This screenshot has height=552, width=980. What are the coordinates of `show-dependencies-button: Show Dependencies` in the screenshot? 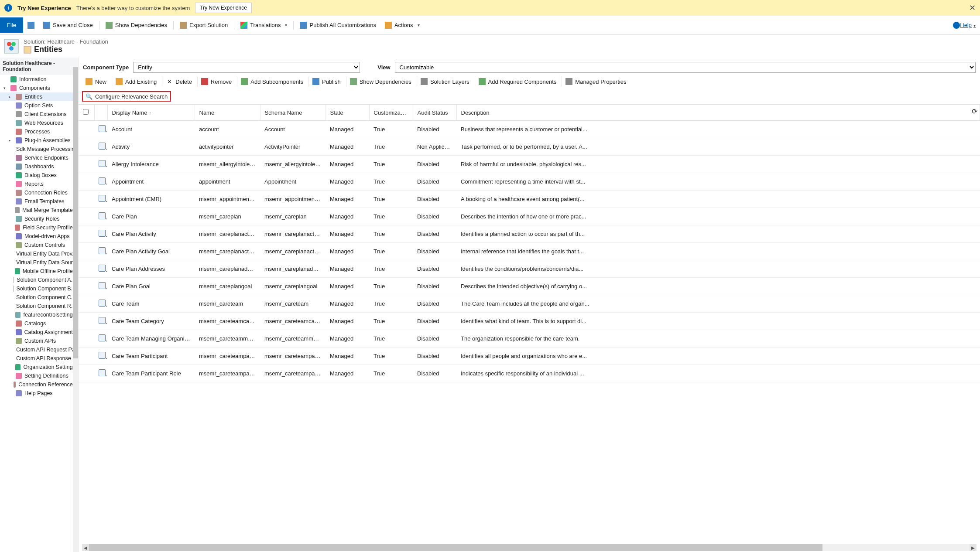 It's located at (380, 82).